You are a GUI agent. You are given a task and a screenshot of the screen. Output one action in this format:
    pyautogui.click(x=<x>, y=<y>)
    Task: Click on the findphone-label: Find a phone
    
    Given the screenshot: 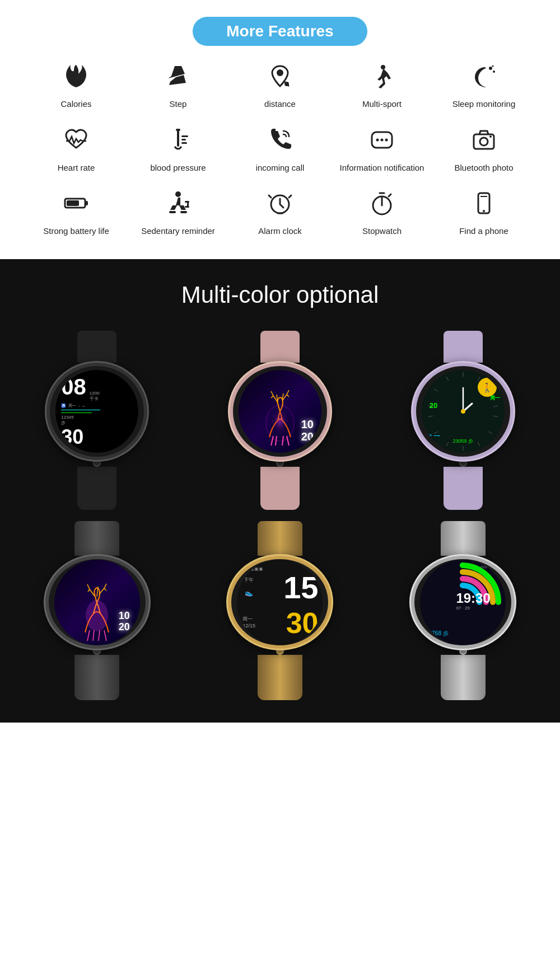 What is the action you would take?
    pyautogui.click(x=484, y=231)
    